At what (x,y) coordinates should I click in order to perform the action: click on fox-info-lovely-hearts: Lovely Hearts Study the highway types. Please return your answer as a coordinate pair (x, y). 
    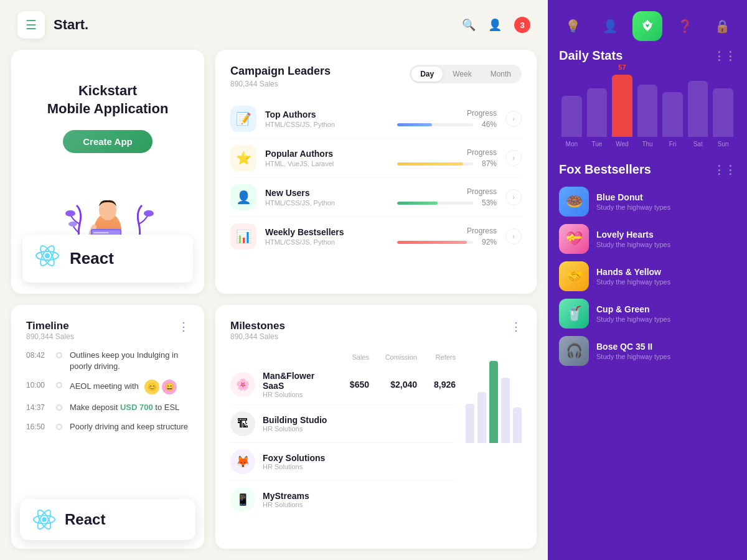
    Looking at the image, I should click on (666, 239).